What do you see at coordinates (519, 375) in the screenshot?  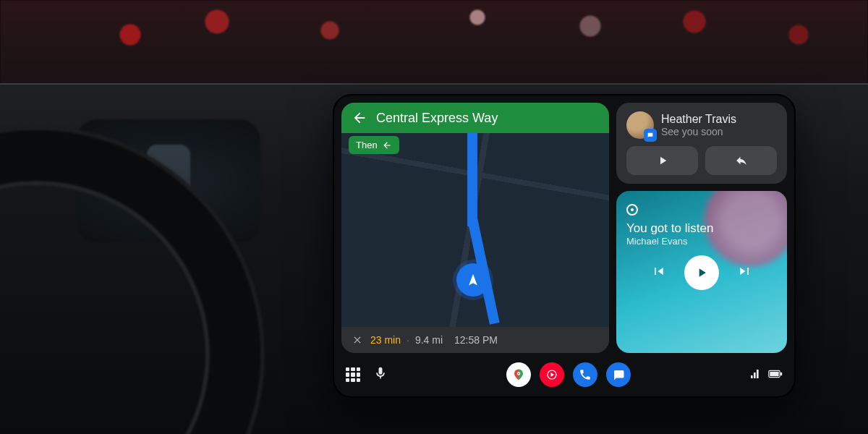 I see `maps-app-button` at bounding box center [519, 375].